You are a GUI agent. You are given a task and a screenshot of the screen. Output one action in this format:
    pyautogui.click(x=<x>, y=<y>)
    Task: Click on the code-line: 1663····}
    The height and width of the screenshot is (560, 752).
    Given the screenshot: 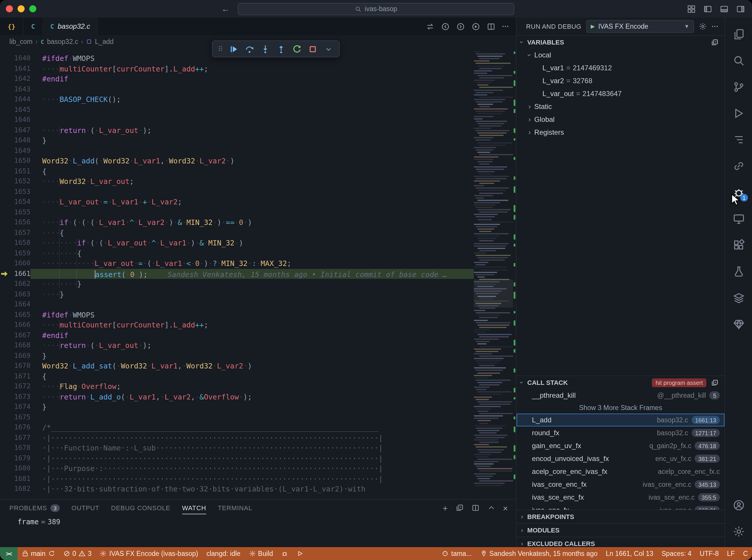 What is the action you would take?
    pyautogui.click(x=237, y=294)
    